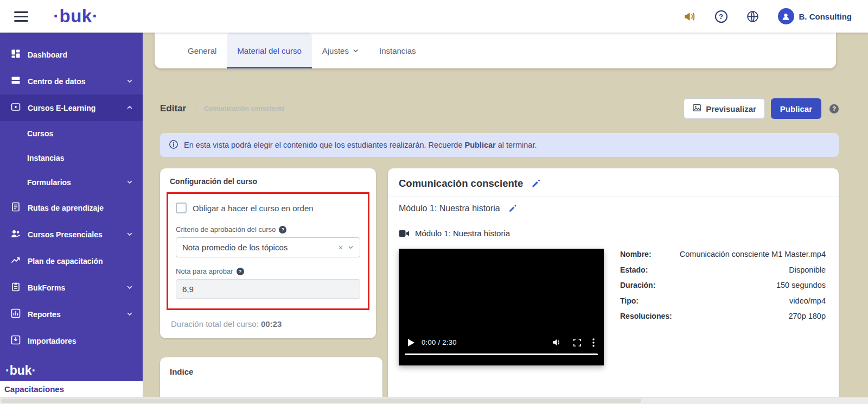 Image resolution: width=868 pixels, height=404 pixels. I want to click on sidebar-item-formularios: Formularios, so click(72, 182).